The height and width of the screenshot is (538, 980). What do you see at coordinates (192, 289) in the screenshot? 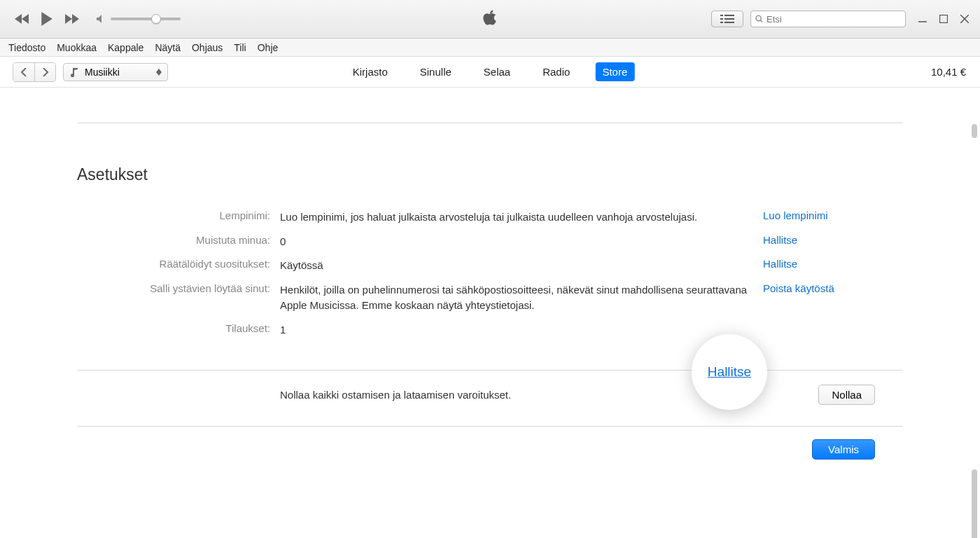
I see `label-allow-friends: Salli ystävien löytää sinut:` at bounding box center [192, 289].